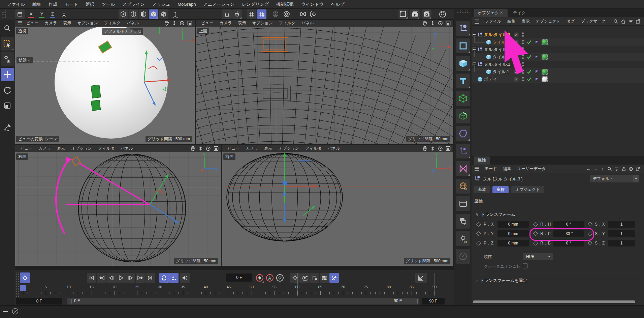  Describe the element at coordinates (545, 42) in the screenshot. I see `material-tag-green` at that location.